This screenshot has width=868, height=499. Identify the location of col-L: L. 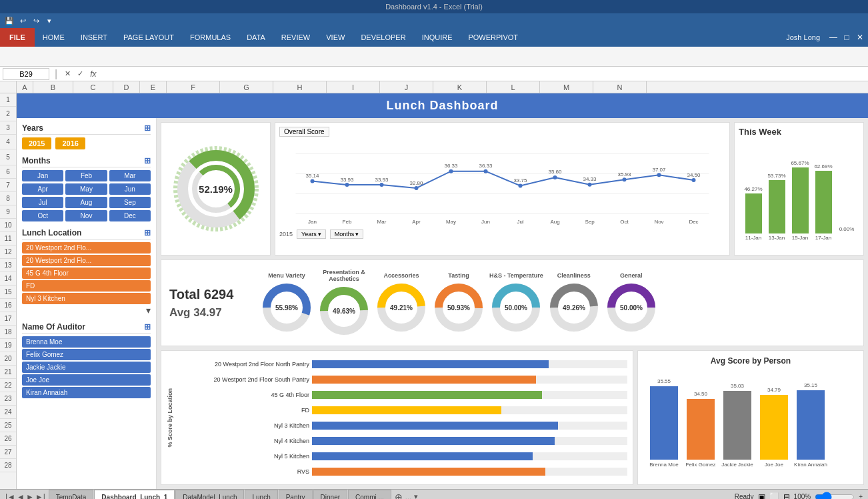
(513, 87).